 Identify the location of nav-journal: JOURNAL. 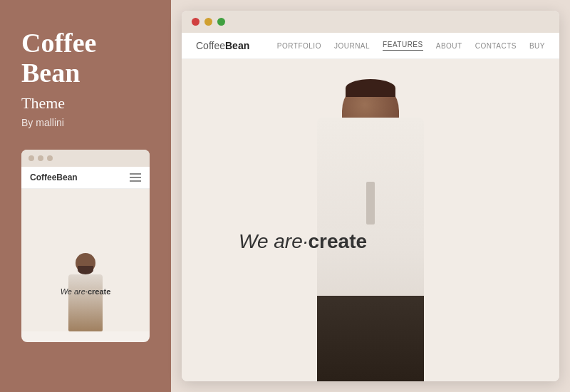
(352, 46).